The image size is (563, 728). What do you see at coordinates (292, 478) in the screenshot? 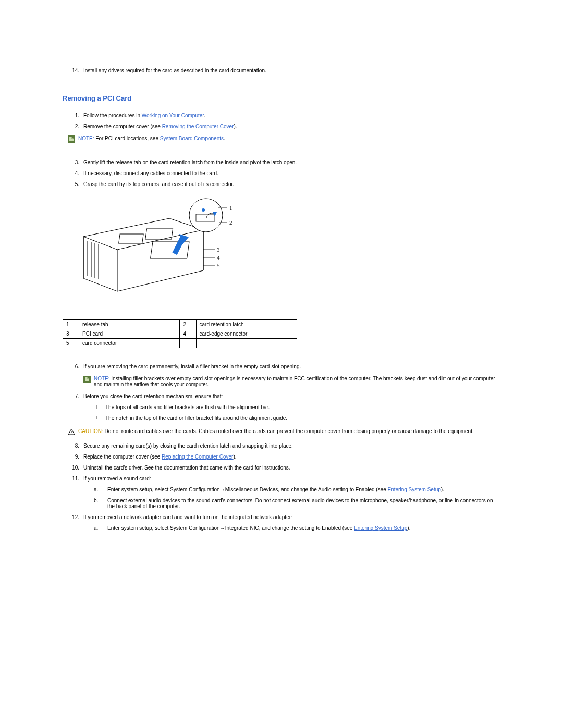
I see `step-text: If you removed a sound card:` at bounding box center [292, 478].